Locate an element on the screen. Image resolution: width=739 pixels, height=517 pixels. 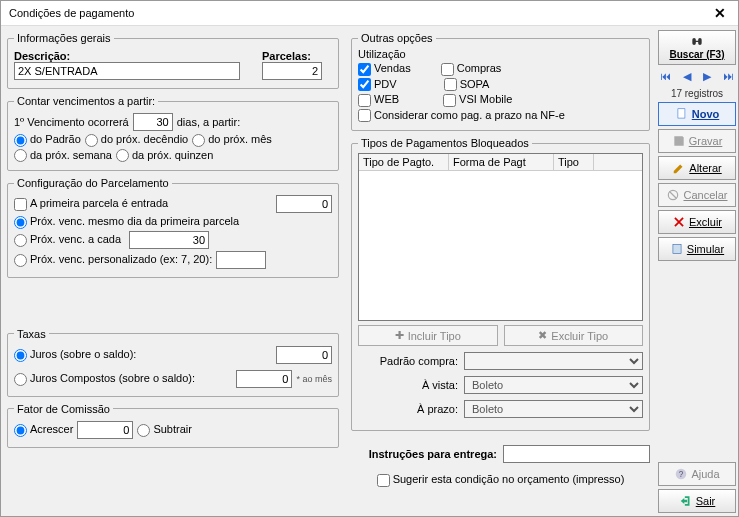
group-fator-legend: Fator de Comissão is located at coordinates (64, 409).